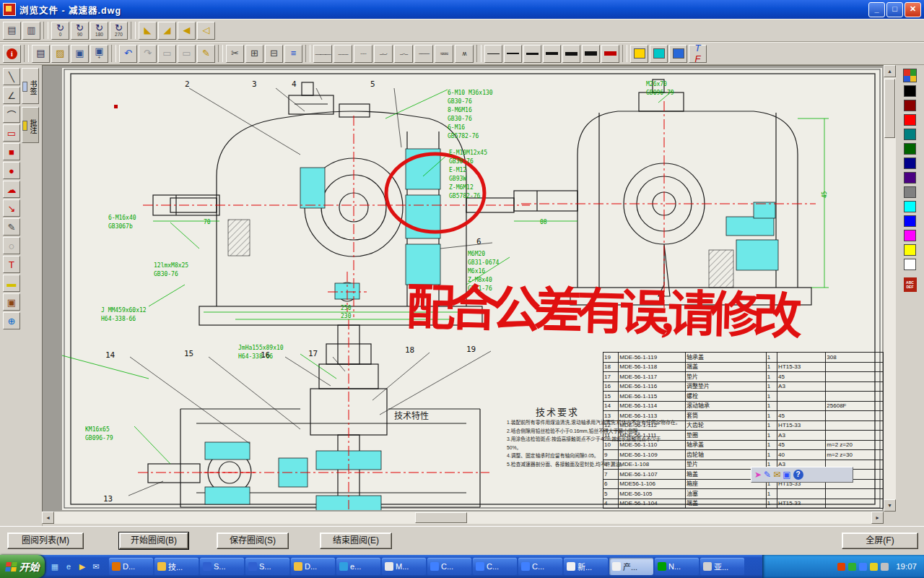 This screenshot has height=578, width=924. I want to click on mirror-vertical-button: ◢, so click(167, 30).